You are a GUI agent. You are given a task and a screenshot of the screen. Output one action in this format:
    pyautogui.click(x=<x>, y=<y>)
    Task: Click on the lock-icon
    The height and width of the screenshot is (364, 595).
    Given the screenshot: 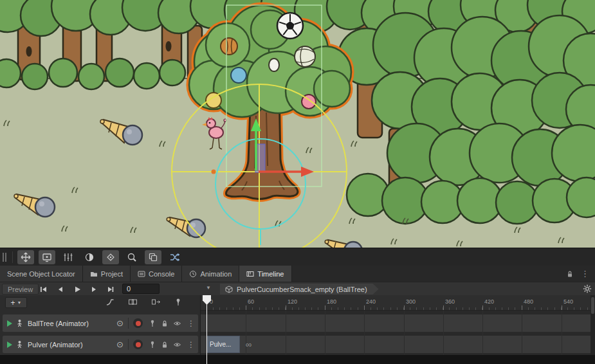 What is the action you would take?
    pyautogui.click(x=570, y=274)
    